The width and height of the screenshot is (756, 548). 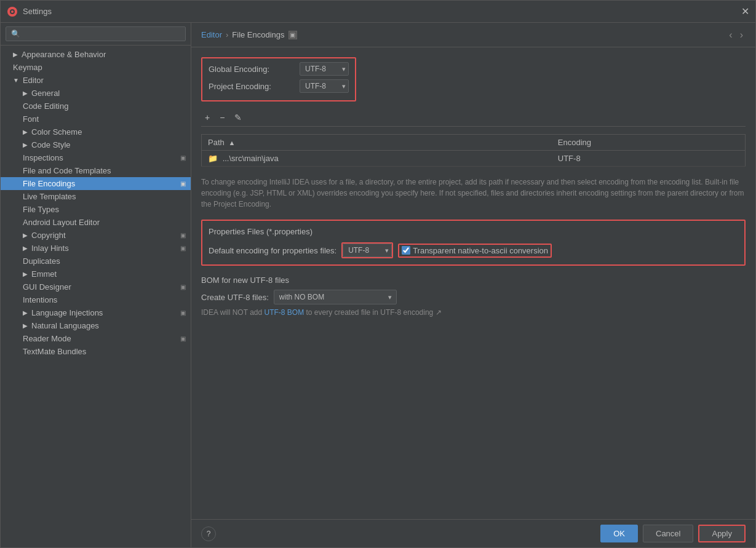 I want to click on sidebar-item-keymap: Keymap, so click(x=96, y=68).